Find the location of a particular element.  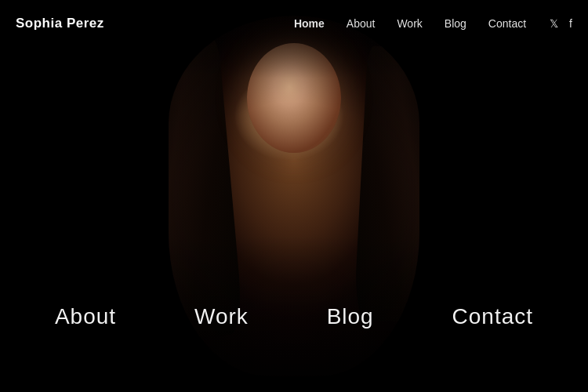

nav-item-contact: Contact is located at coordinates (507, 24).